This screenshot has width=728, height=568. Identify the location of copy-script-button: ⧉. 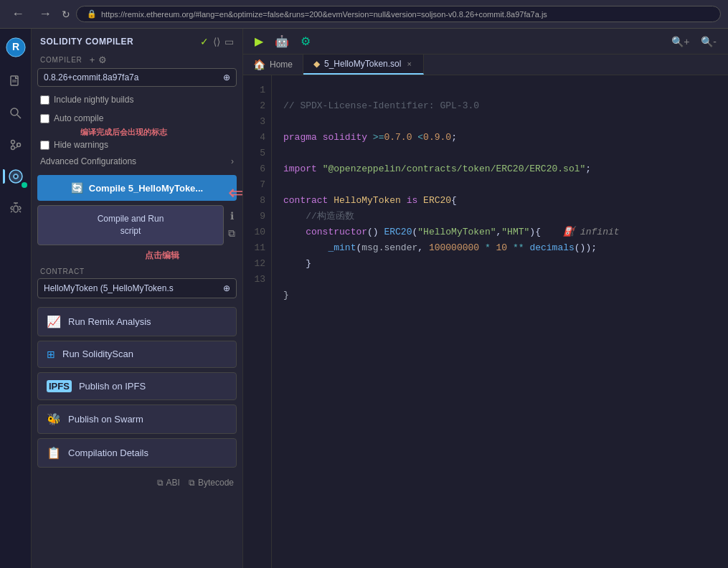
(232, 234).